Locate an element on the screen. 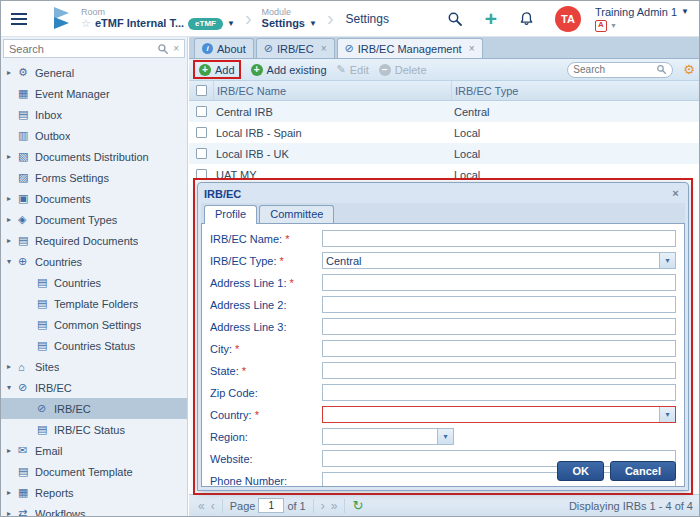  sidebar-item-template-folders: ▤Template Folders is located at coordinates (94, 304).